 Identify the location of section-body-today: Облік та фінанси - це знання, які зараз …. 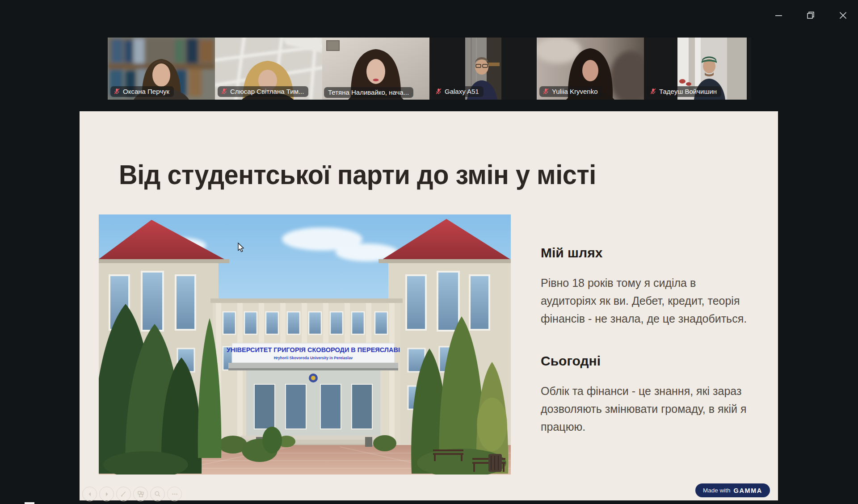
(646, 409).